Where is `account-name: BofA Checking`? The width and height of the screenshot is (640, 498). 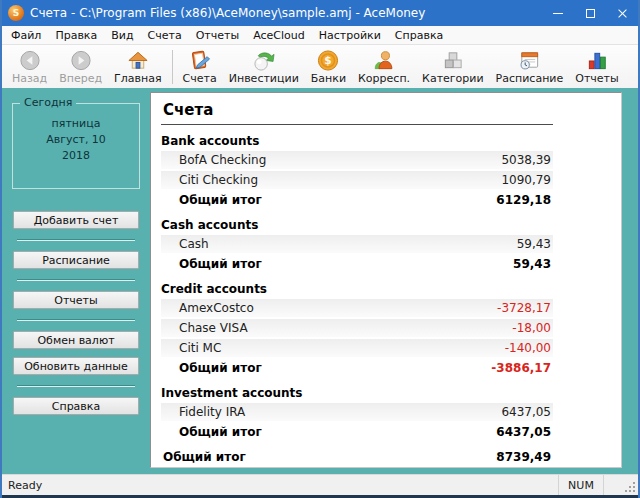
account-name: BofA Checking is located at coordinates (222, 160).